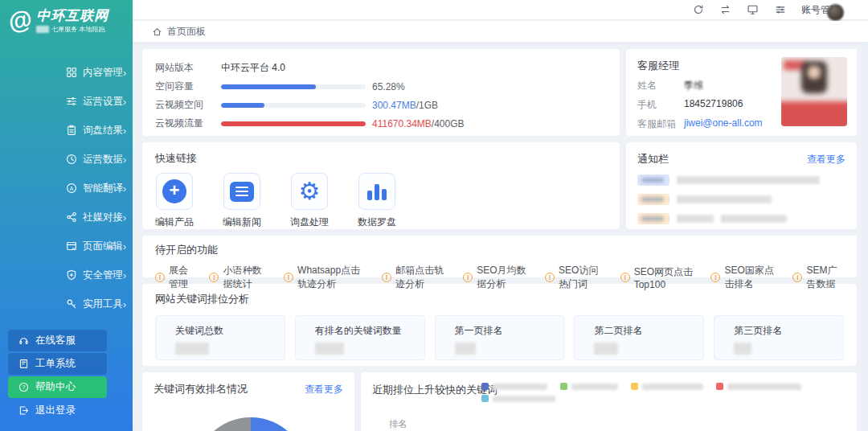  I want to click on page-scrollbar, so click(865, 236).